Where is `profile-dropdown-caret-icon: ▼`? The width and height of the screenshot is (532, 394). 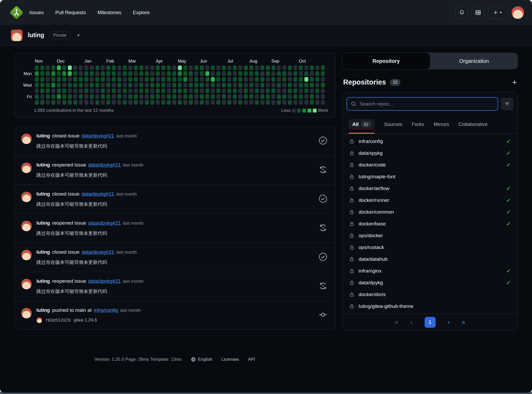
profile-dropdown-caret-icon: ▼ is located at coordinates (78, 35).